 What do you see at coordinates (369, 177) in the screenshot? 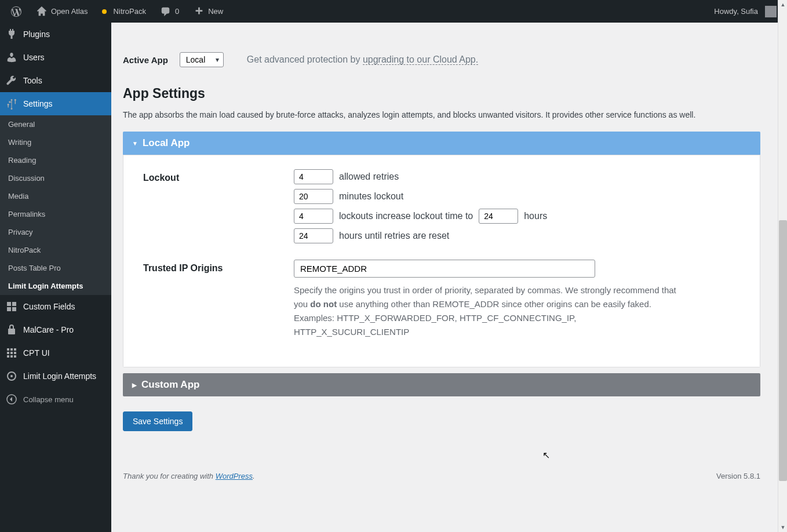
I see `allowed-retries-text: allowed retries` at bounding box center [369, 177].